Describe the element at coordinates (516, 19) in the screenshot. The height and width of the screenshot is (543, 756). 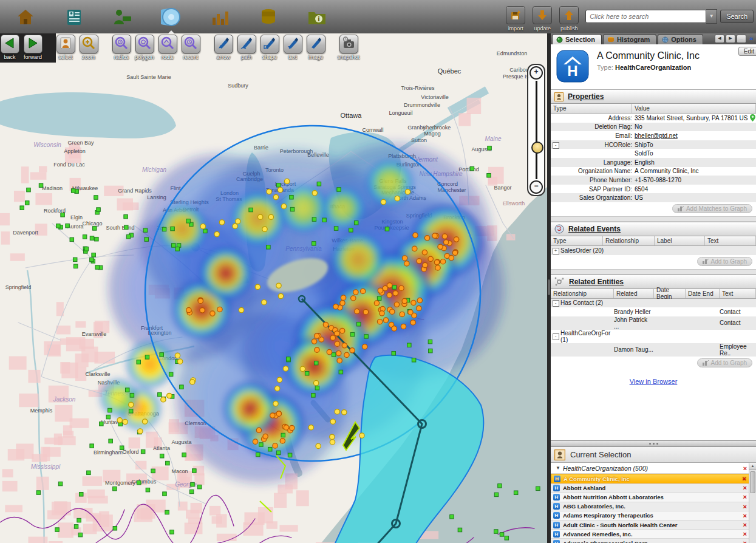
I see `import-button: import` at that location.